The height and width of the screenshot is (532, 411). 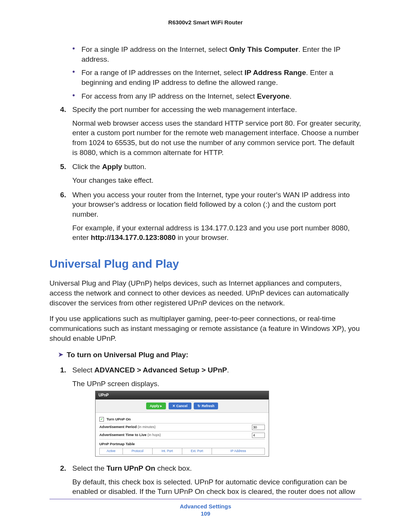 What do you see at coordinates (206, 22) in the screenshot?
I see `page-header: R6300v2 Smart WiFi Router` at bounding box center [206, 22].